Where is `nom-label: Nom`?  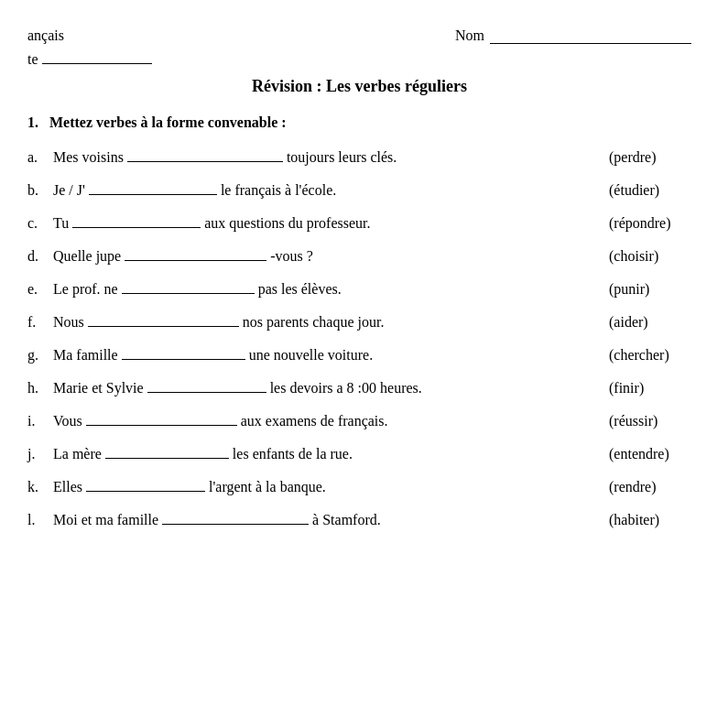
nom-label: Nom is located at coordinates (470, 36).